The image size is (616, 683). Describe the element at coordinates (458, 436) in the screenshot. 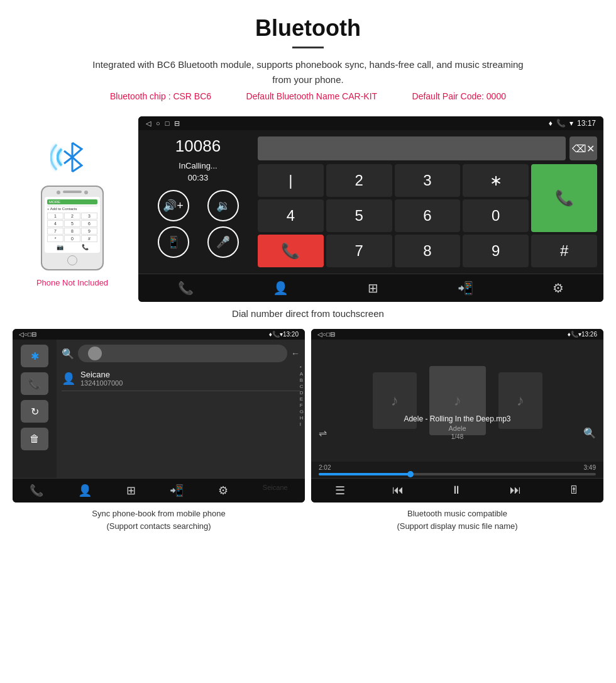

I see `track-info: 1/48` at that location.